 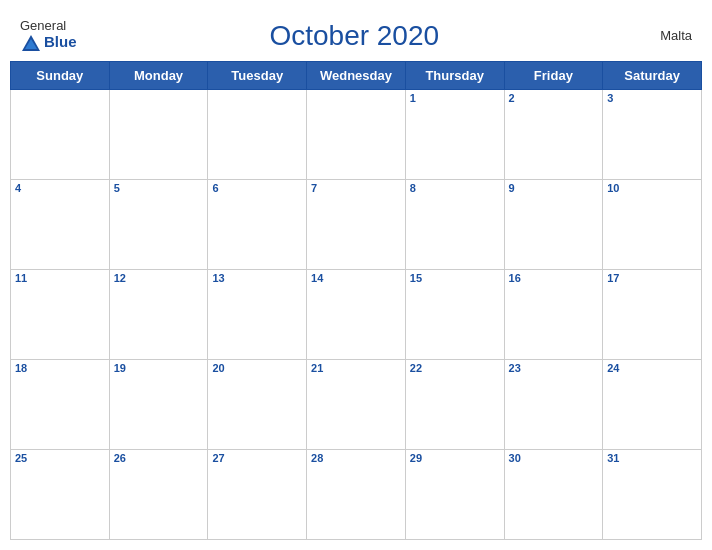 What do you see at coordinates (455, 458) in the screenshot?
I see `day-number: 29` at bounding box center [455, 458].